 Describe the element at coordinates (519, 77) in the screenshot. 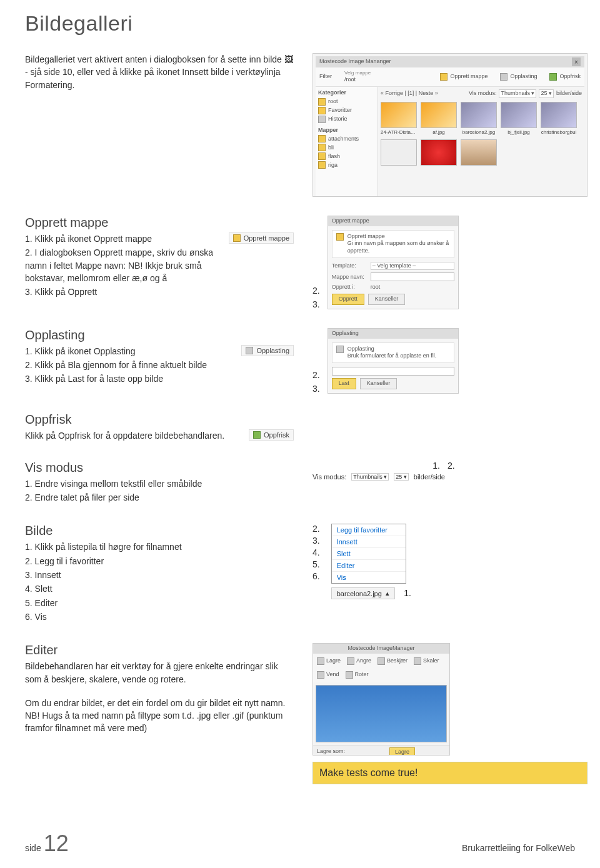

I see `im-opplasting-button: Opplasting` at that location.